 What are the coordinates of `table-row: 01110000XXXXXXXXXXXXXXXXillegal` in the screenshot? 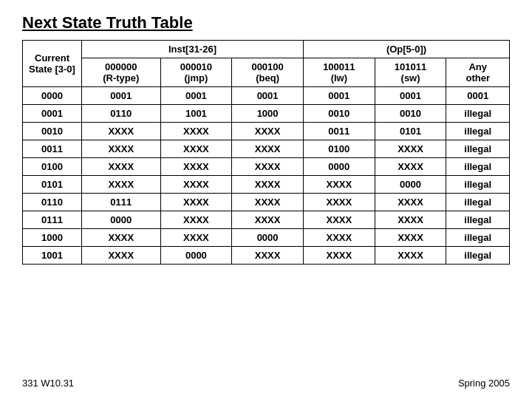 It's located at (266, 220).